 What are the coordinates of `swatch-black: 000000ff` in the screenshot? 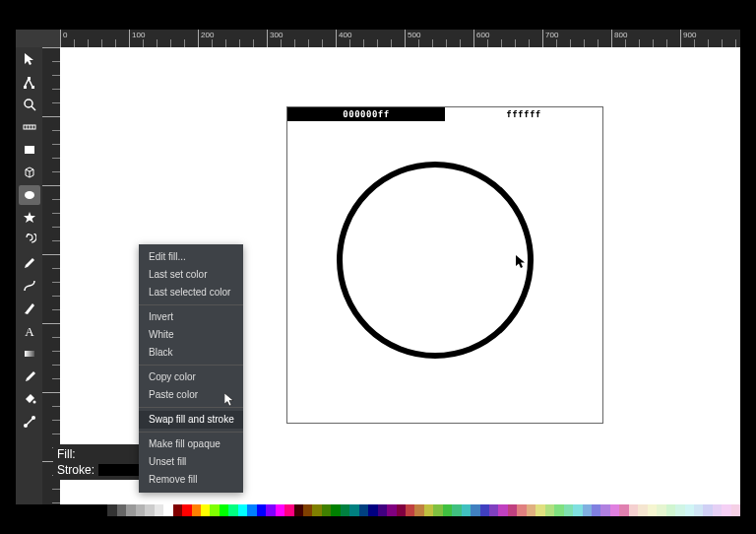 It's located at (366, 114).